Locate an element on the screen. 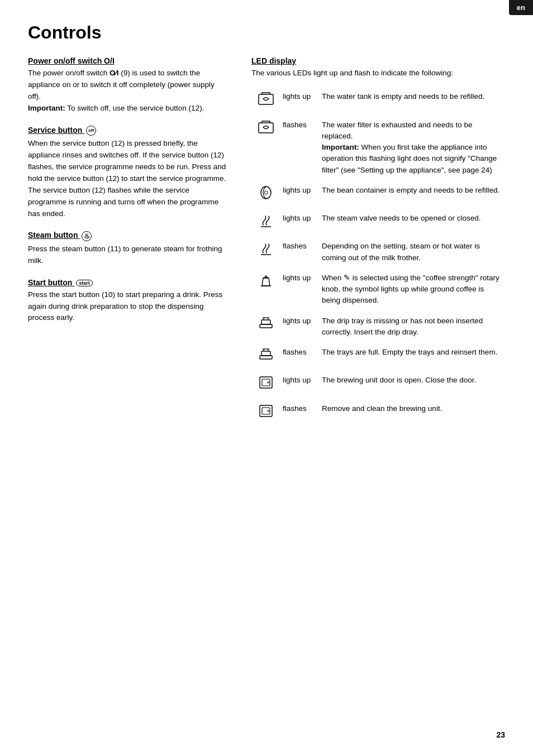 The image size is (533, 756). important-label-water: Important: is located at coordinates (341, 147).